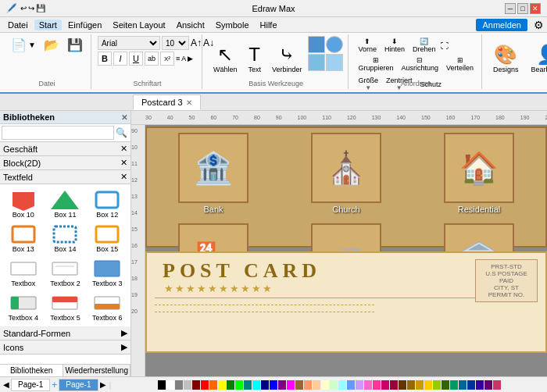  Describe the element at coordinates (445, 45) in the screenshot. I see `expand-icon: ⛶` at that location.